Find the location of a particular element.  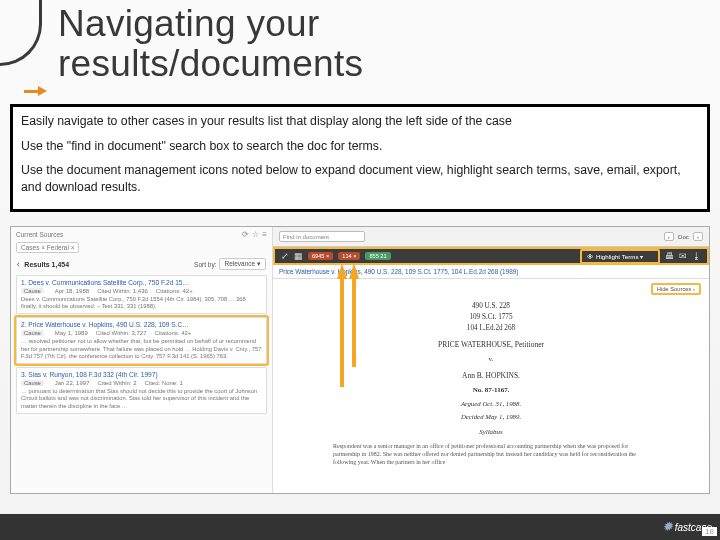

pager-next-button: › is located at coordinates (698, 236).